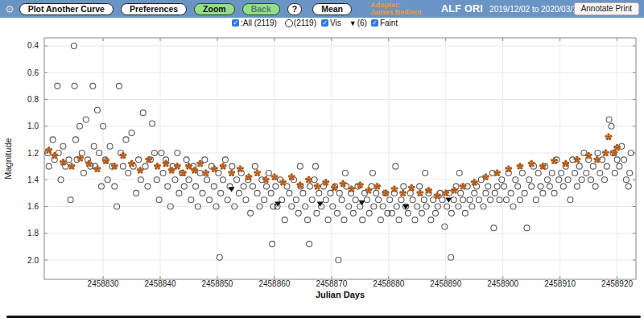 Image resolution: width=644 pixels, height=322 pixels. I want to click on plot-another-curve-button: Plot Another Curve, so click(66, 10).